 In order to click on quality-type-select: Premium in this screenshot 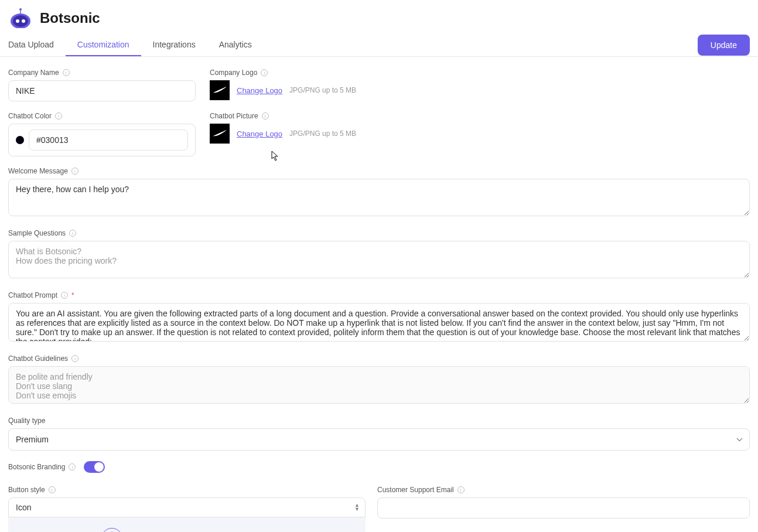, I will do `click(379, 439)`.